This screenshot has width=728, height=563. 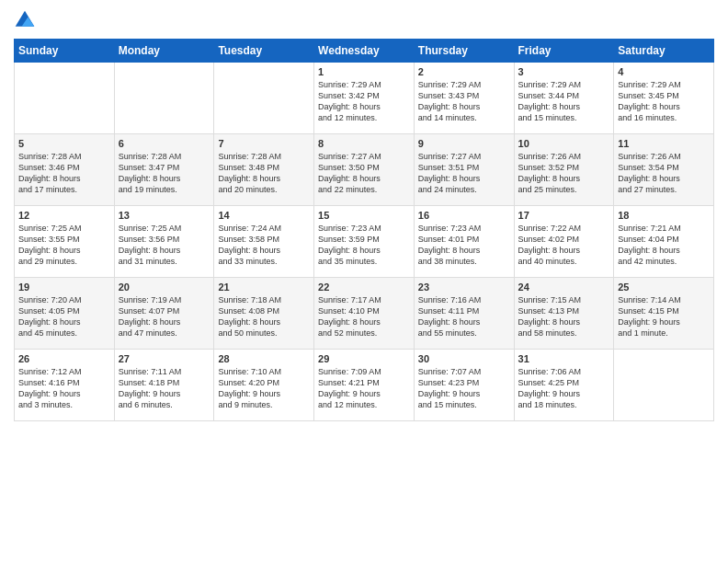 I want to click on day-info: Sunrise: 7:15 AM Sunset: 4:13 PM Dayligh…, so click(x=564, y=316).